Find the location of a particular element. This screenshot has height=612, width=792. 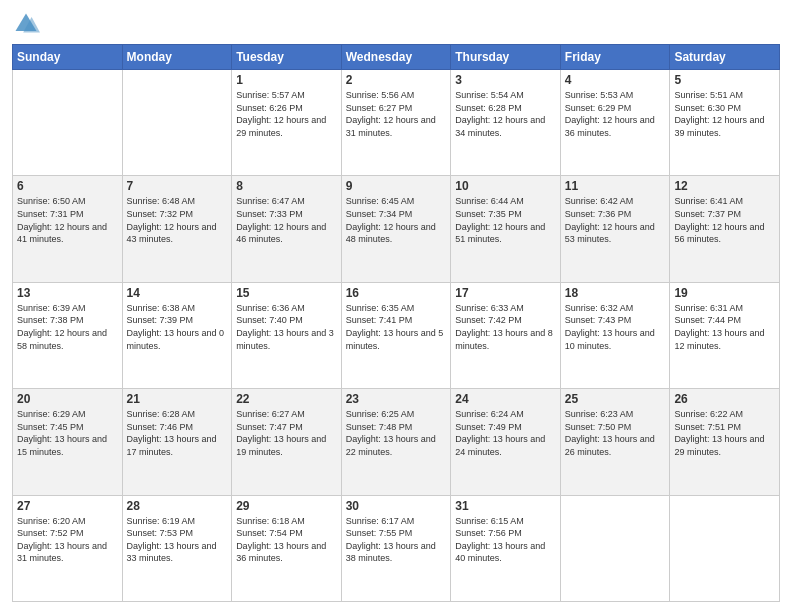

day-number: 11 is located at coordinates (616, 186).